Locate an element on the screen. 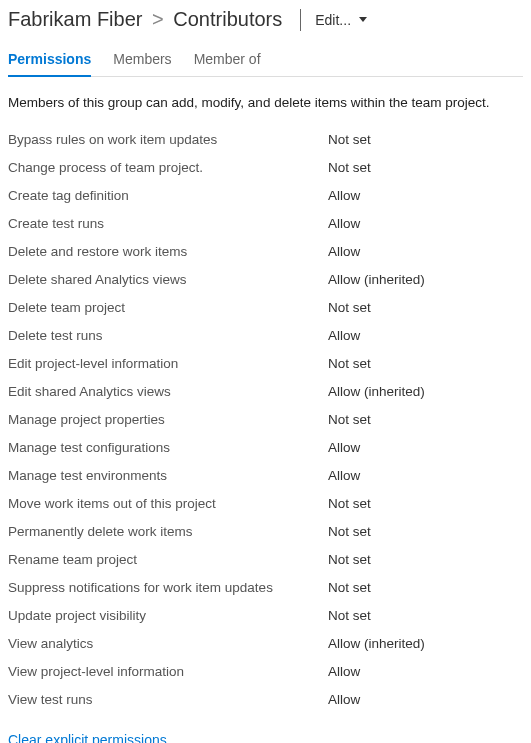 The height and width of the screenshot is (743, 531). header-divider is located at coordinates (300, 20).